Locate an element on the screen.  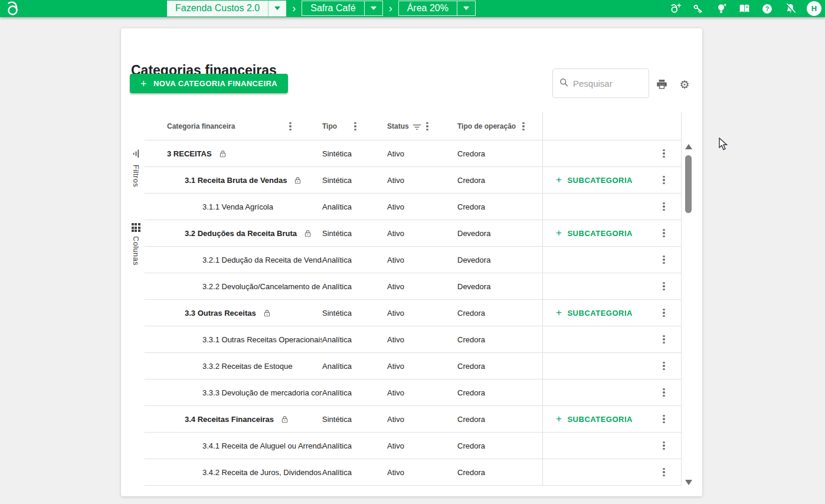
avatar-letter: H is located at coordinates (814, 8).